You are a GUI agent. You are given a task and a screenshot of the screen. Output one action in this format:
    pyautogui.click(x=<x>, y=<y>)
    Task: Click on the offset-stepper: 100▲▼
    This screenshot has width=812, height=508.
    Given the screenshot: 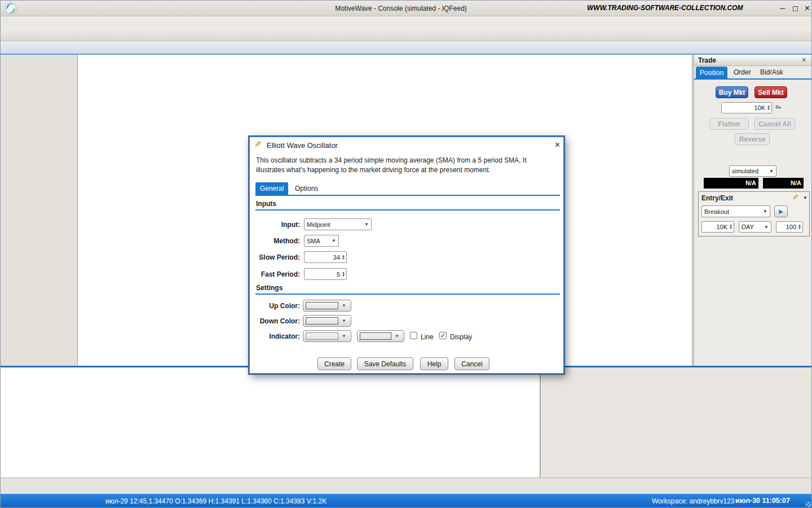 What is the action you would take?
    pyautogui.click(x=789, y=227)
    